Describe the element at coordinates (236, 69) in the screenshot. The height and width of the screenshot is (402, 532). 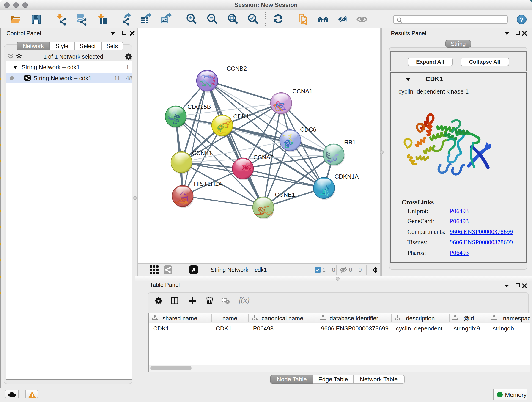
I see `svg-text: CCNB2` at that location.